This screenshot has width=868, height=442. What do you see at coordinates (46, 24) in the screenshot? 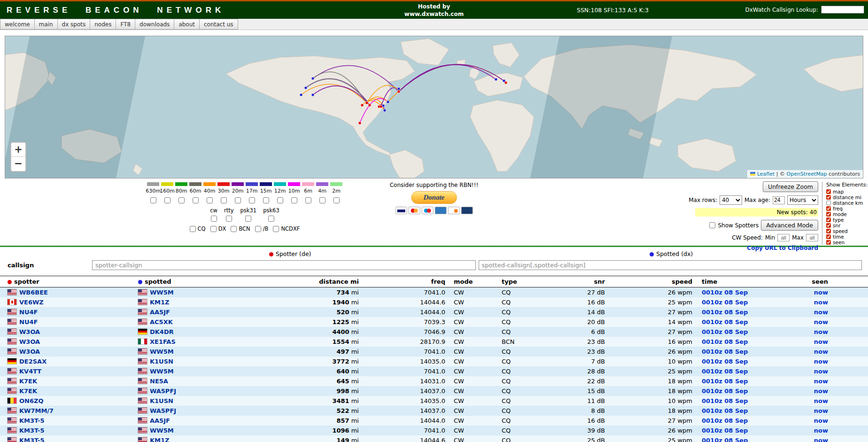
I see `nav-item-main: main` at bounding box center [46, 24].